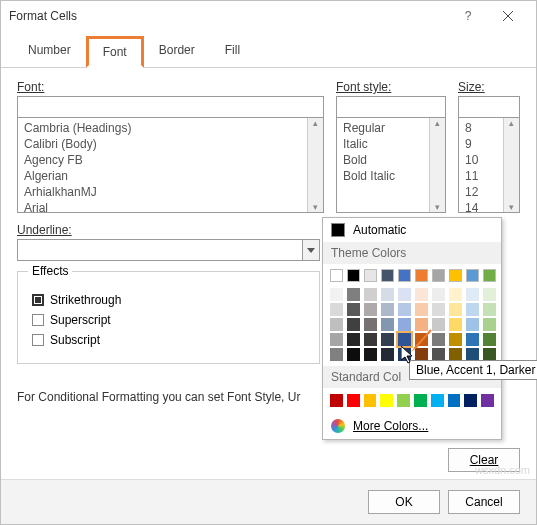  Describe the element at coordinates (412, 426) in the screenshot. I see `more-colors: More Colors...` at that location.